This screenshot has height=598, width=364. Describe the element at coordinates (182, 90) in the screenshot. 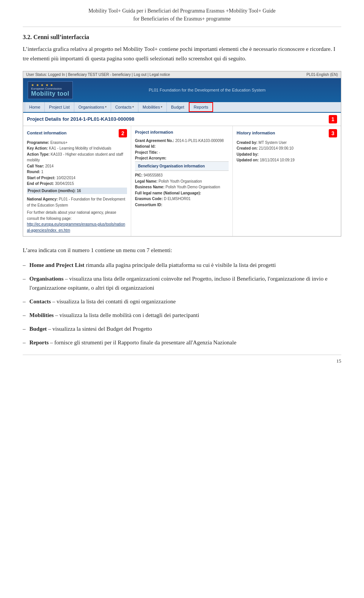

I see `ss-header: ★ ★ ★ ★ ★ European Commission Mobility t…` at that location.